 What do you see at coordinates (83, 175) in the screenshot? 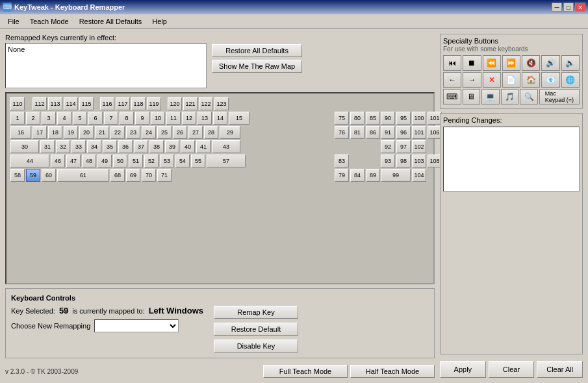
I see `key-61: 61` at bounding box center [83, 175].